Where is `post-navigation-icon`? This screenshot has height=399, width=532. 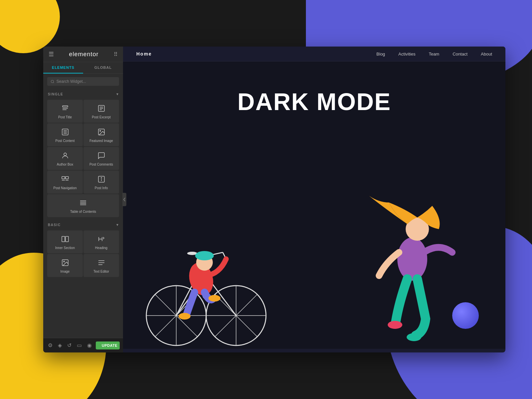 post-navigation-icon is located at coordinates (65, 180).